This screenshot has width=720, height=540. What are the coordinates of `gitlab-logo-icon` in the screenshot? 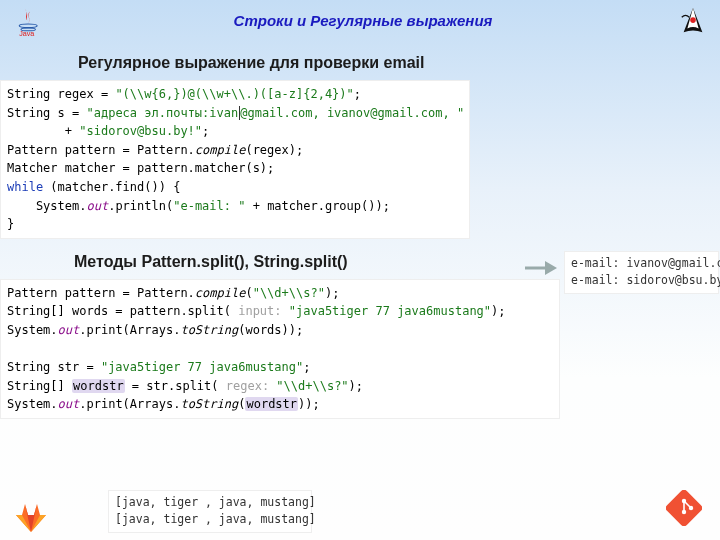 It's located at (31, 518).